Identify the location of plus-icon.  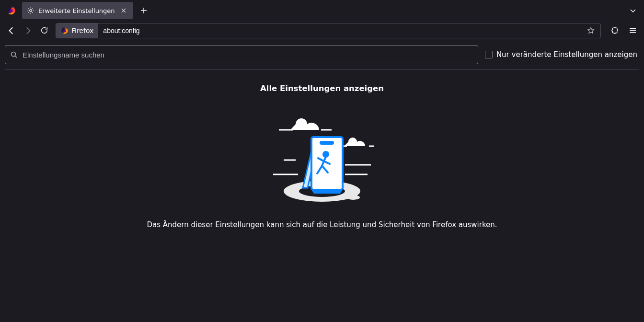
(144, 11).